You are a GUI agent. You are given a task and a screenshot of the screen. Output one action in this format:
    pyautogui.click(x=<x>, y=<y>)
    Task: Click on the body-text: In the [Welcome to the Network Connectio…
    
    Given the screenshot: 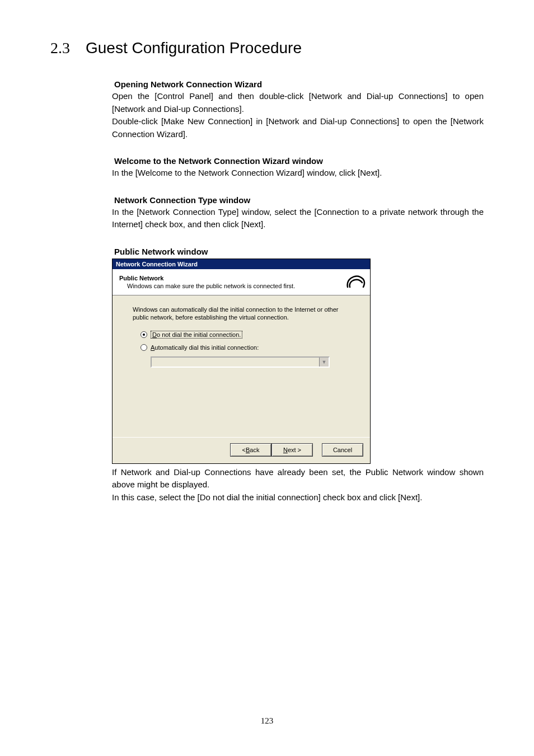 What is the action you would take?
    pyautogui.click(x=298, y=173)
    